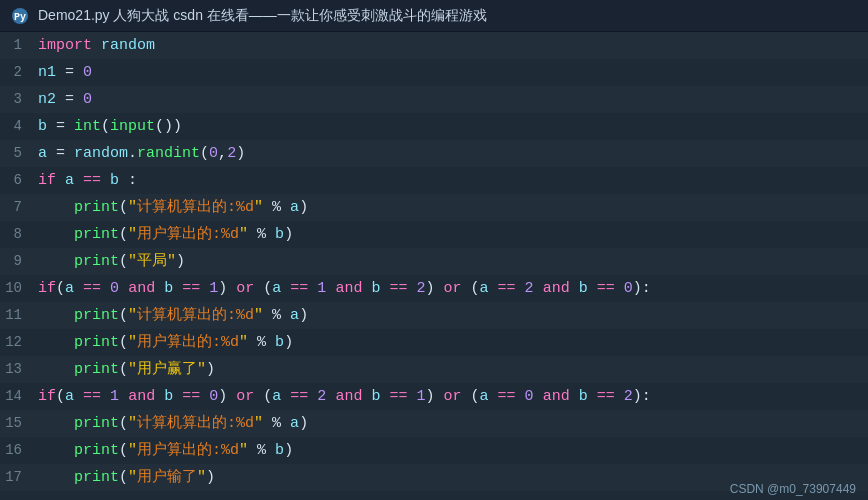 This screenshot has height=500, width=868. What do you see at coordinates (434, 234) in the screenshot?
I see `code-line: 8 print("用户算出的:%d" % b)` at bounding box center [434, 234].